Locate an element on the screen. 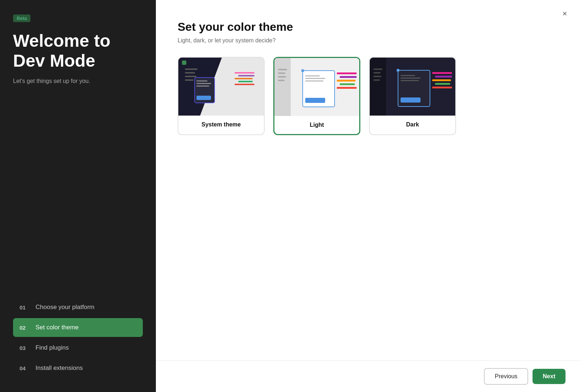 The width and height of the screenshot is (580, 392). theme-card-light: Light is located at coordinates (317, 96).